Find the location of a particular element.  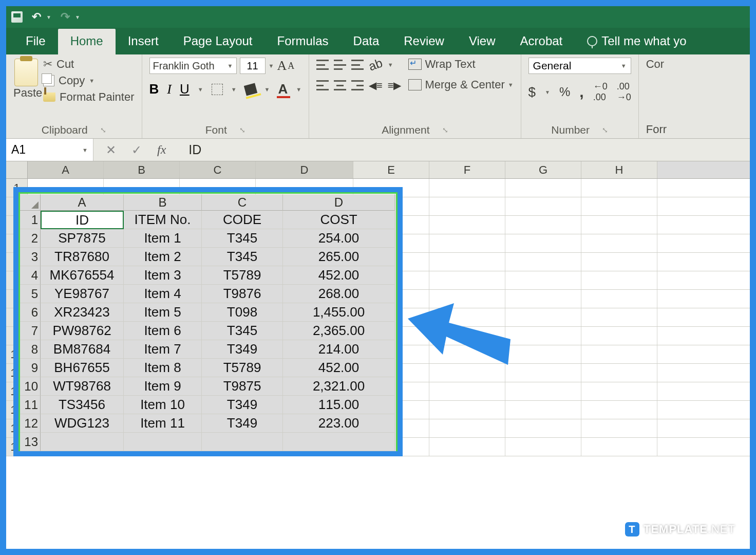

cell-cost: 265.00 is located at coordinates (339, 257).